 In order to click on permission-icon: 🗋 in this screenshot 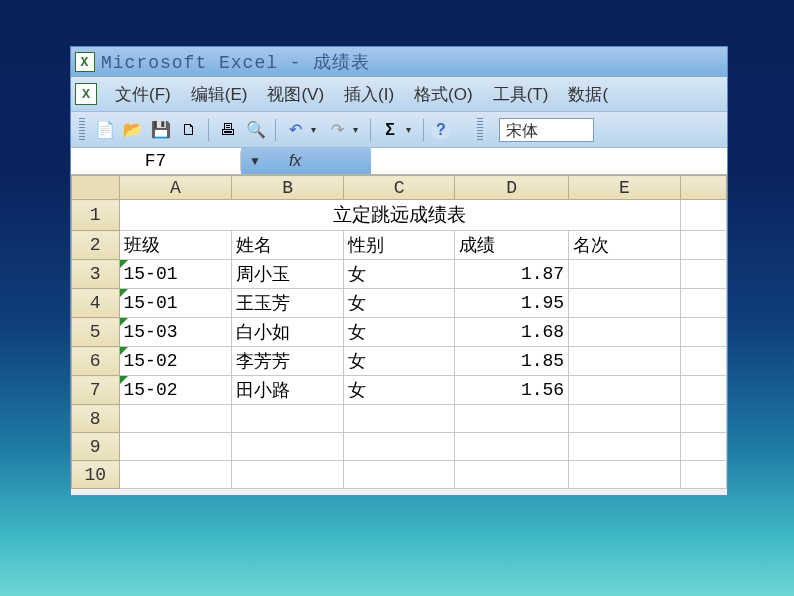, I will do `click(189, 130)`.